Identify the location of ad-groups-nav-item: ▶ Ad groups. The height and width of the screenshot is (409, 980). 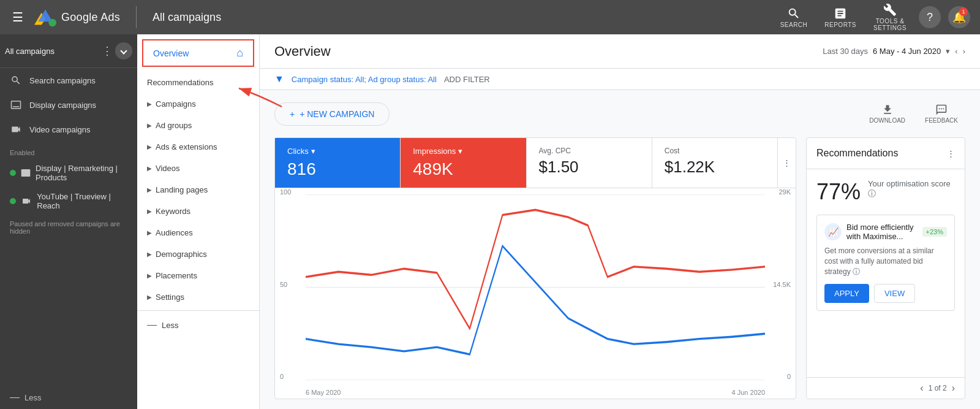
(198, 125).